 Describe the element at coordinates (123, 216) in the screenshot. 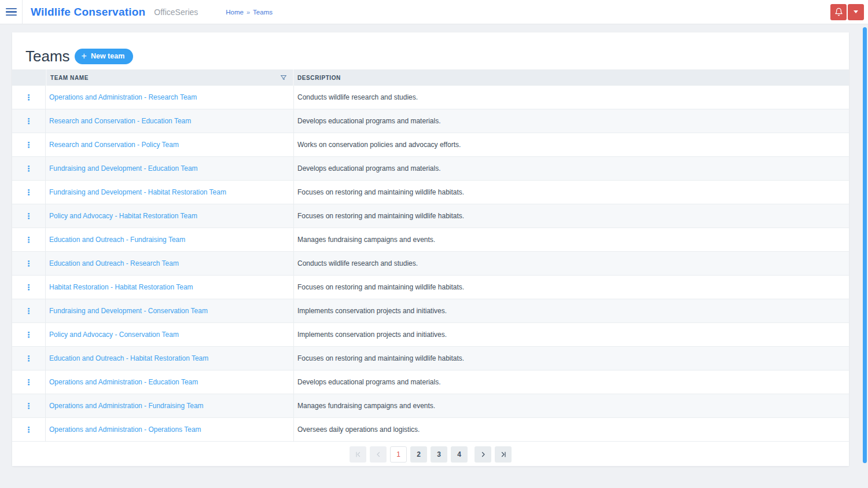

I see `team-name-link: Policy and Advocacy - Habitat Restoratio…` at that location.